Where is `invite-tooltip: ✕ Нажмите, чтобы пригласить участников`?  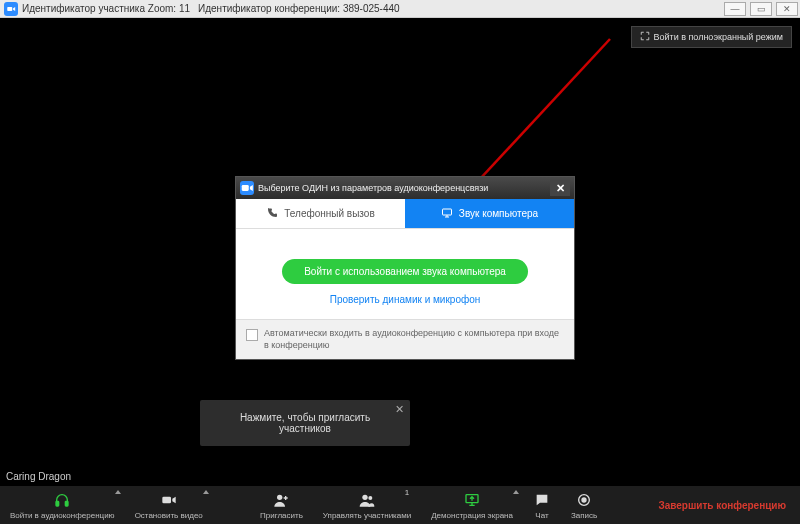 invite-tooltip: ✕ Нажмите, чтобы пригласить участников is located at coordinates (305, 423).